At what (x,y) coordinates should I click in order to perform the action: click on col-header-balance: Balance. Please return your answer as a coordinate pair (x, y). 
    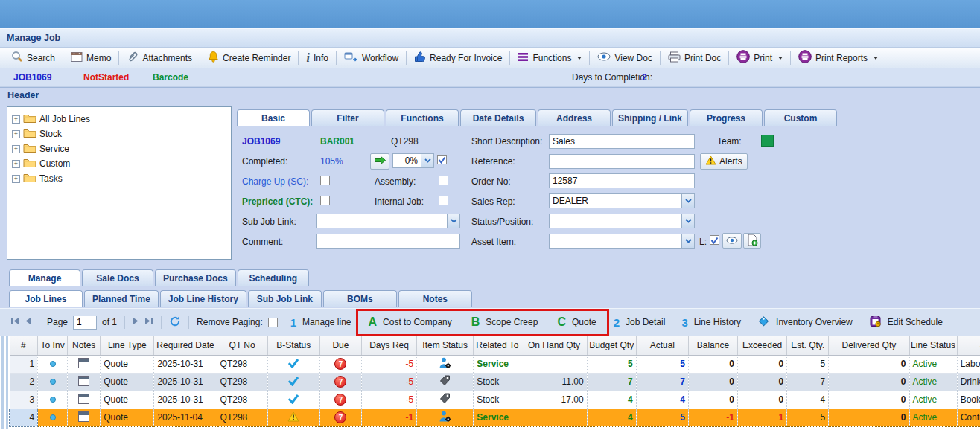
    Looking at the image, I should click on (713, 345).